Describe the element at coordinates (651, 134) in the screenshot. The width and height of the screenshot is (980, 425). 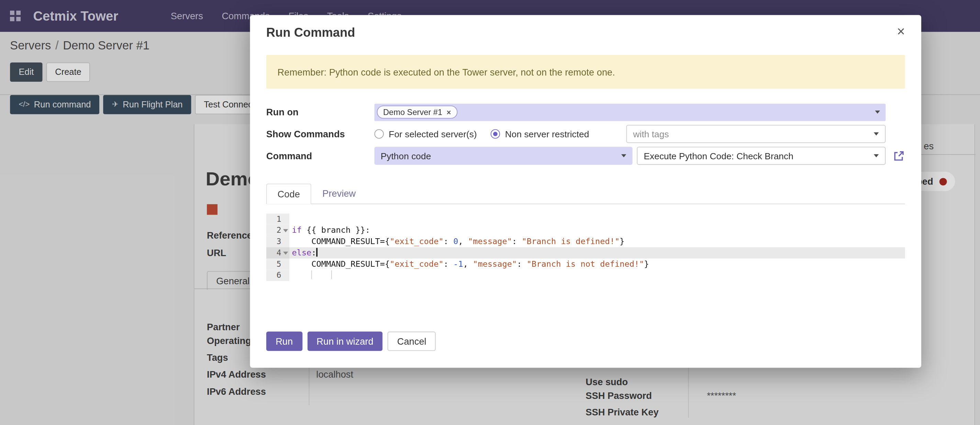
I see `with-tags-placeholder: with tags` at that location.